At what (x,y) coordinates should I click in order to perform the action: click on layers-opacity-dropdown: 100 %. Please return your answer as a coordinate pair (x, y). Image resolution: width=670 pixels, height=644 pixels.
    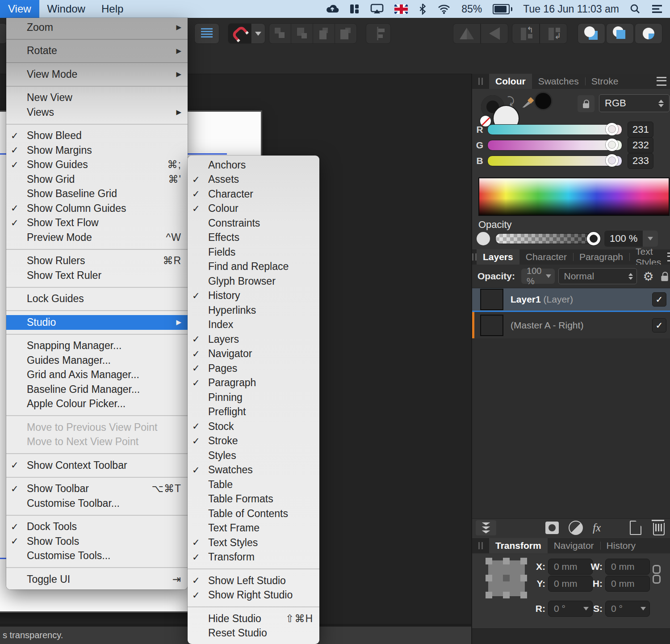
    Looking at the image, I should click on (538, 276).